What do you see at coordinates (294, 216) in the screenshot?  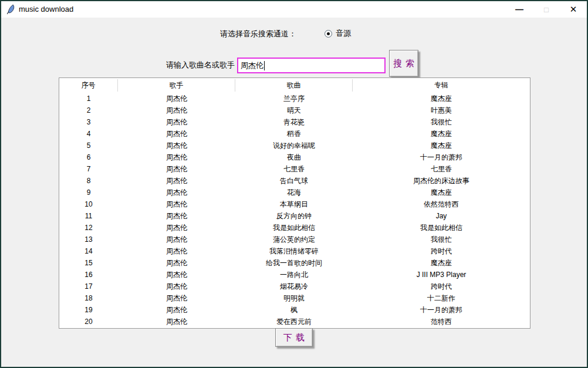 I see `cell-song: 反方向的钟` at bounding box center [294, 216].